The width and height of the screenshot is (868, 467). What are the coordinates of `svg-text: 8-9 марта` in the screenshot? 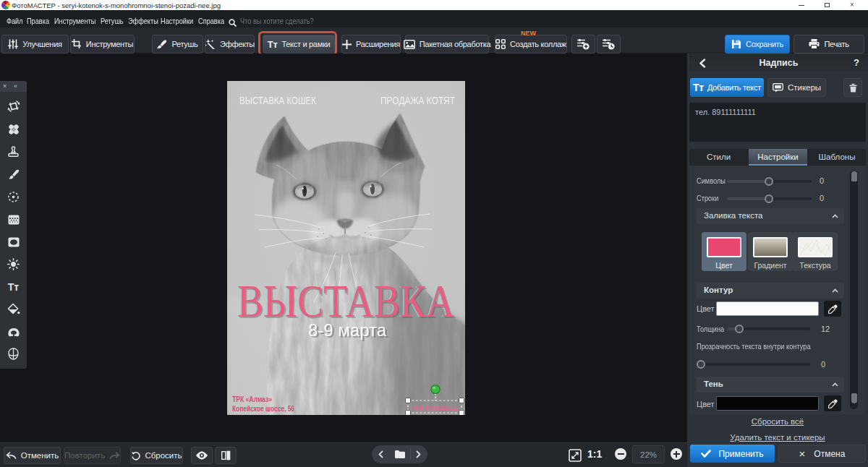 It's located at (347, 330).